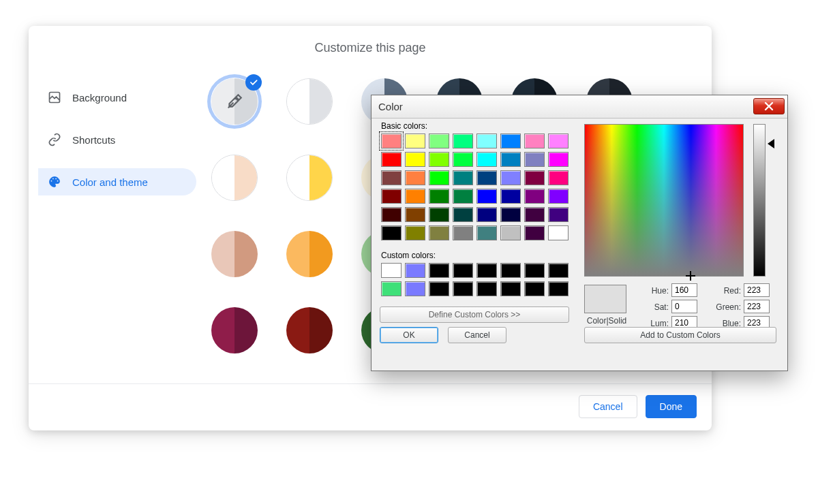  What do you see at coordinates (117, 97) in the screenshot?
I see `sidebar-item-background: Background` at bounding box center [117, 97].